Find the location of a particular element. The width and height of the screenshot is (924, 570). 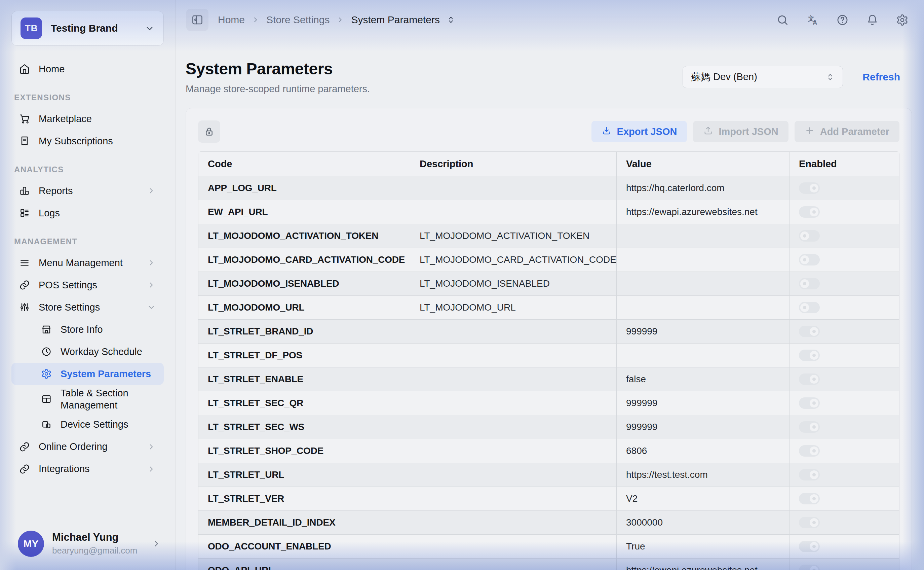

bell-icon is located at coordinates (872, 20).